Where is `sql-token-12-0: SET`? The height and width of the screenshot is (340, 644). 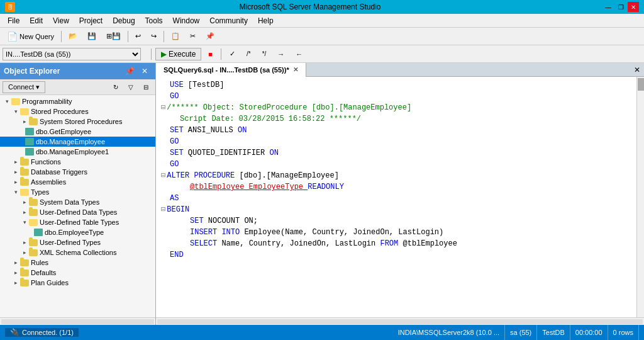
sql-token-12-0: SET is located at coordinates (199, 221).